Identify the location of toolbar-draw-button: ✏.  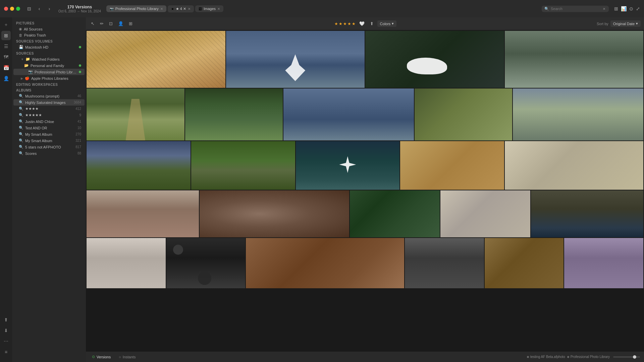
(102, 23).